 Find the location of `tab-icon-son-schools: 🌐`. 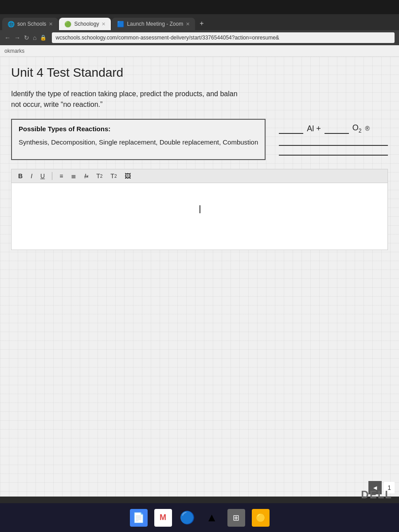

tab-icon-son-schools: 🌐 is located at coordinates (11, 24).